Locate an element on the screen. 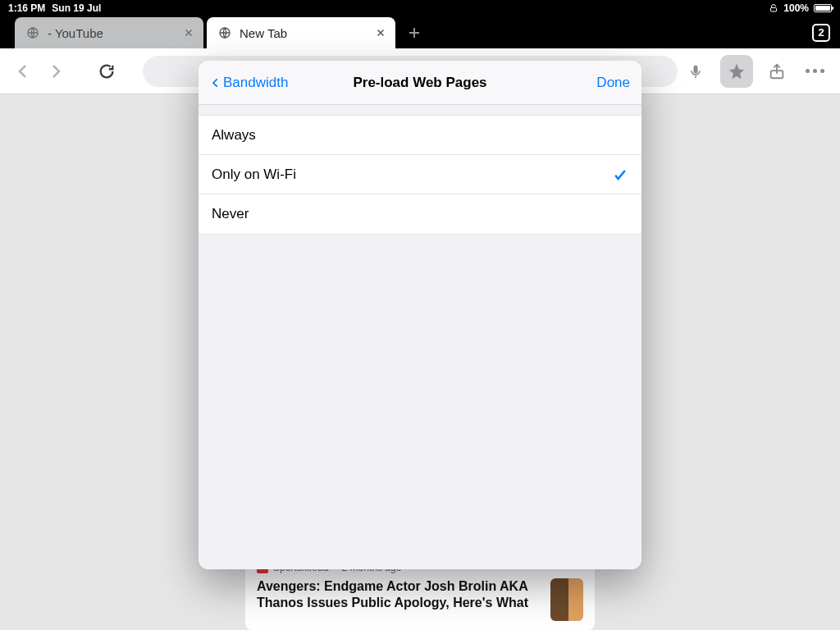 The width and height of the screenshot is (840, 630). option-label: Only on Wi-Fi is located at coordinates (254, 175).